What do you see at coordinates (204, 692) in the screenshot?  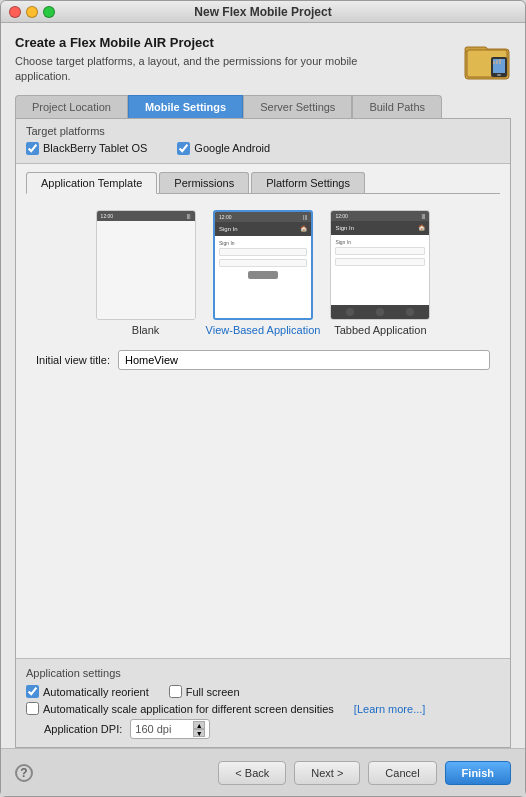 I see `full-screen-setting: Full screen` at bounding box center [204, 692].